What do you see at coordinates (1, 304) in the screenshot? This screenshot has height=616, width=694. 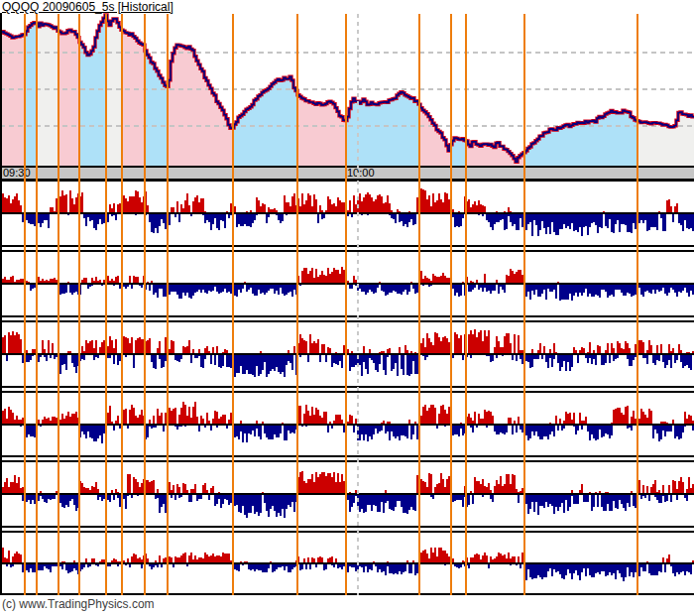 I see `chart-left-border` at bounding box center [1, 304].